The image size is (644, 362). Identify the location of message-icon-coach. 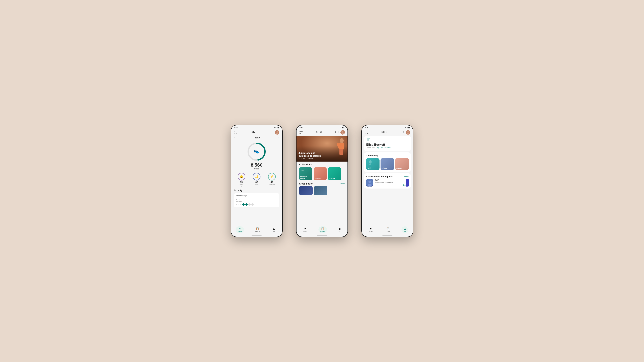
(337, 132).